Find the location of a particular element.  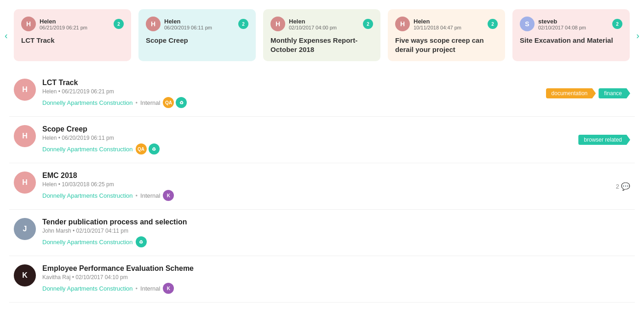

list-item-title: Scope Creep is located at coordinates (336, 129).